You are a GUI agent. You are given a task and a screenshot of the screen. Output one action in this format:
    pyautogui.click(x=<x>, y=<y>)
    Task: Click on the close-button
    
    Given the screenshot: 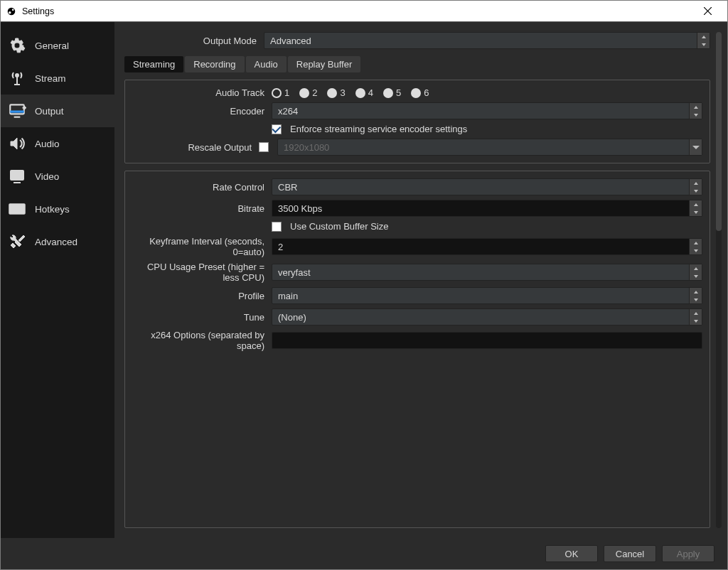 What is the action you would take?
    pyautogui.click(x=707, y=11)
    